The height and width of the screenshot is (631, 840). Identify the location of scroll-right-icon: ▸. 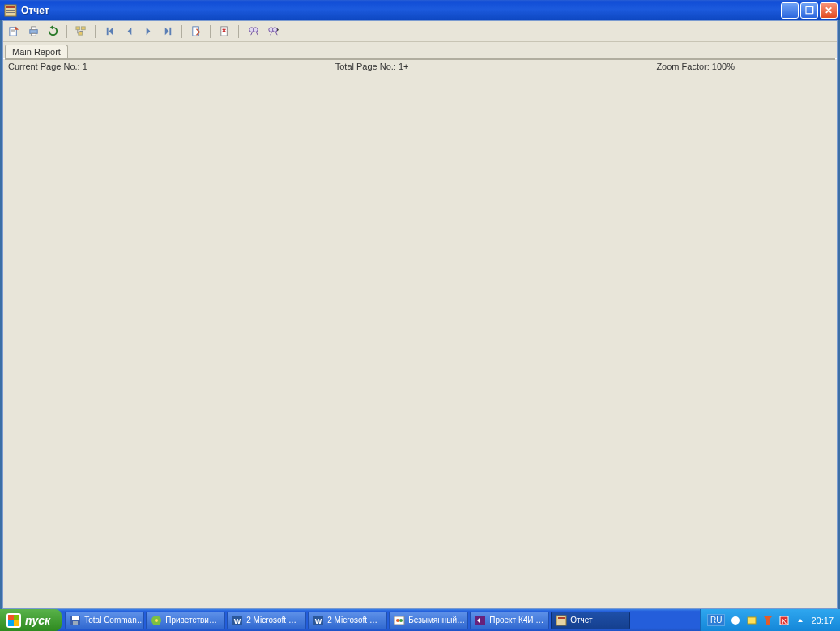
(815, 59).